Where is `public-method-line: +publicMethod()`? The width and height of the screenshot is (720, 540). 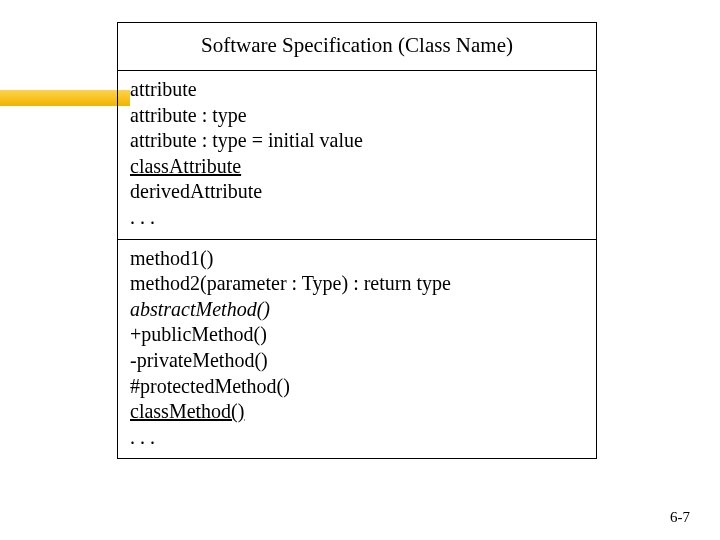 public-method-line: +publicMethod() is located at coordinates (357, 335).